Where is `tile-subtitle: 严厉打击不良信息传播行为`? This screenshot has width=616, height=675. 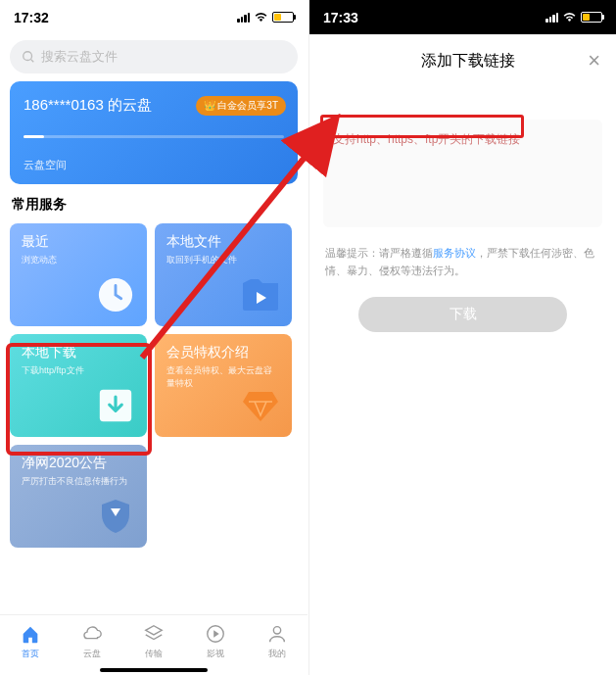
tile-subtitle: 严厉打击不良信息传播行为 is located at coordinates (78, 482).